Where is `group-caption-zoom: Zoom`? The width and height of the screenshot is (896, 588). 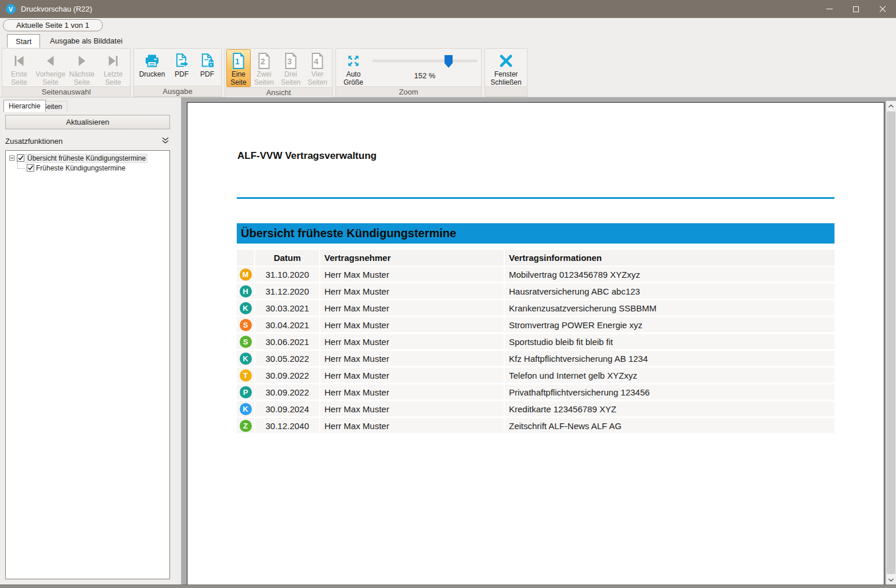 group-caption-zoom: Zoom is located at coordinates (409, 92).